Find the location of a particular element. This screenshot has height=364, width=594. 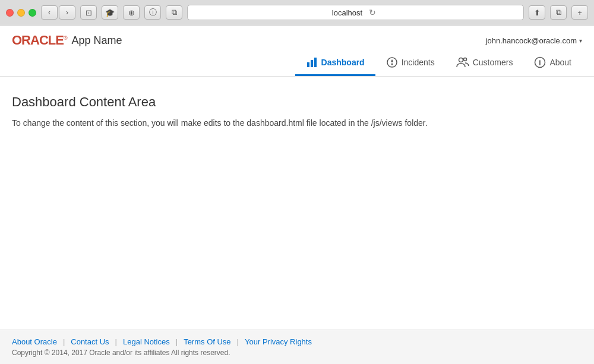

footer-links: About Oracle | Contact Us | Legal Notice… is located at coordinates (297, 342).